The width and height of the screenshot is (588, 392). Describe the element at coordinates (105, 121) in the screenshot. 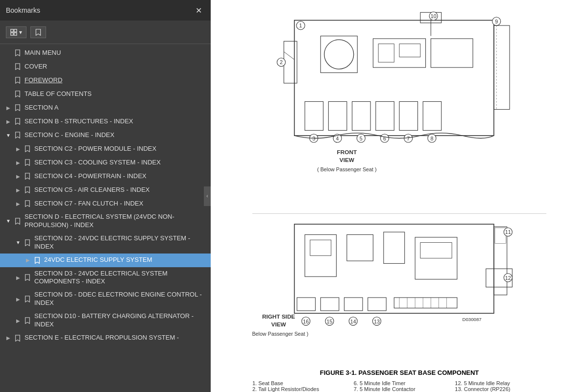

I see `bookmark-item-section-b: ▶ SECTION B - STRUCTURES - INDEX` at that location.